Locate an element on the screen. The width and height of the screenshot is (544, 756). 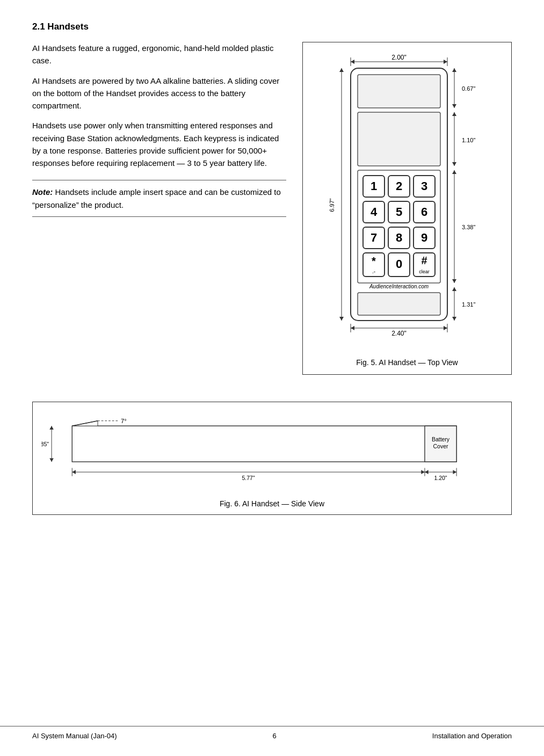
fig6-caption: Fig. 6. AI Handset — Side View is located at coordinates (272, 504).